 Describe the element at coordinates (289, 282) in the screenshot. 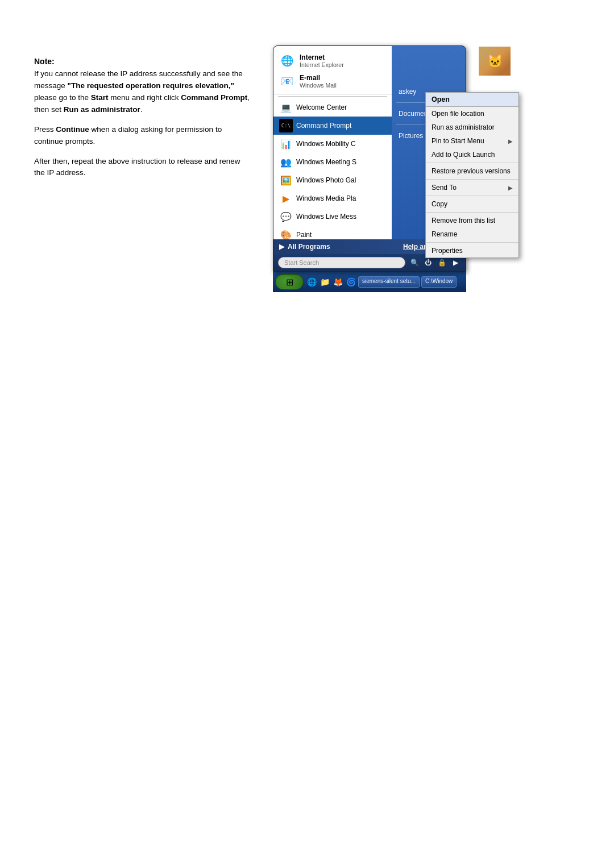

I see `start-button: ⊞` at that location.